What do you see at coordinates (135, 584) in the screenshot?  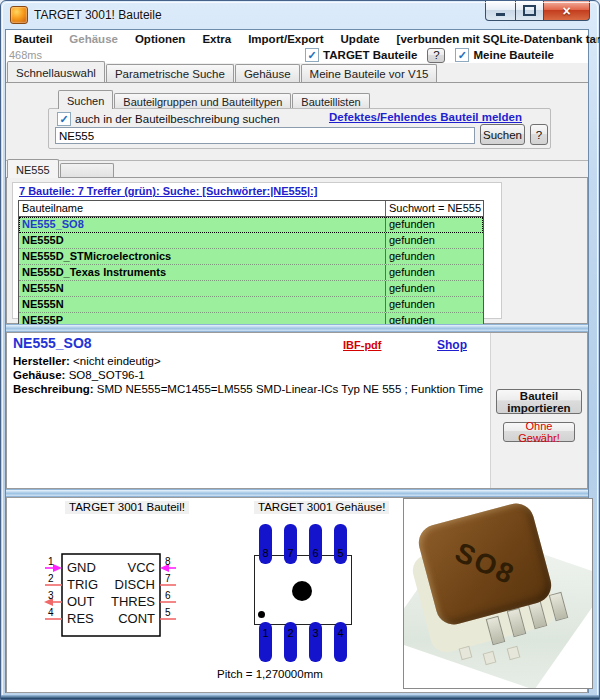 I see `svg-text: DISCH` at bounding box center [135, 584].